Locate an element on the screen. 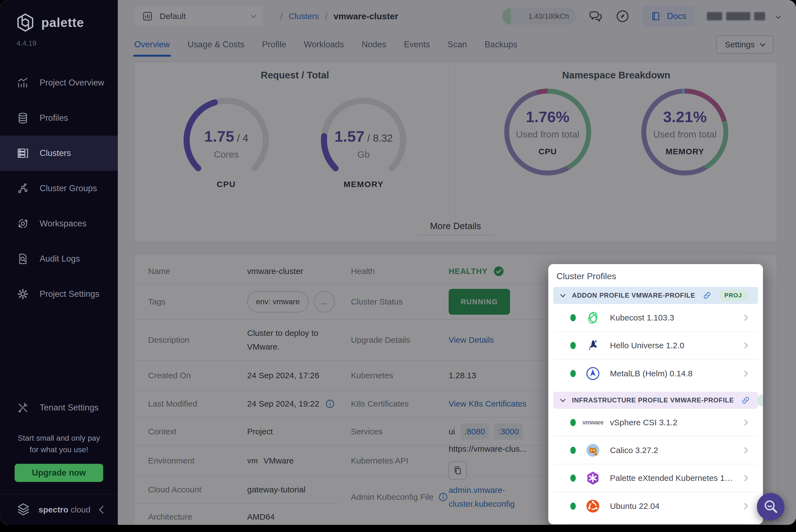 The height and width of the screenshot is (532, 796). ubuntu-icon is located at coordinates (593, 506).